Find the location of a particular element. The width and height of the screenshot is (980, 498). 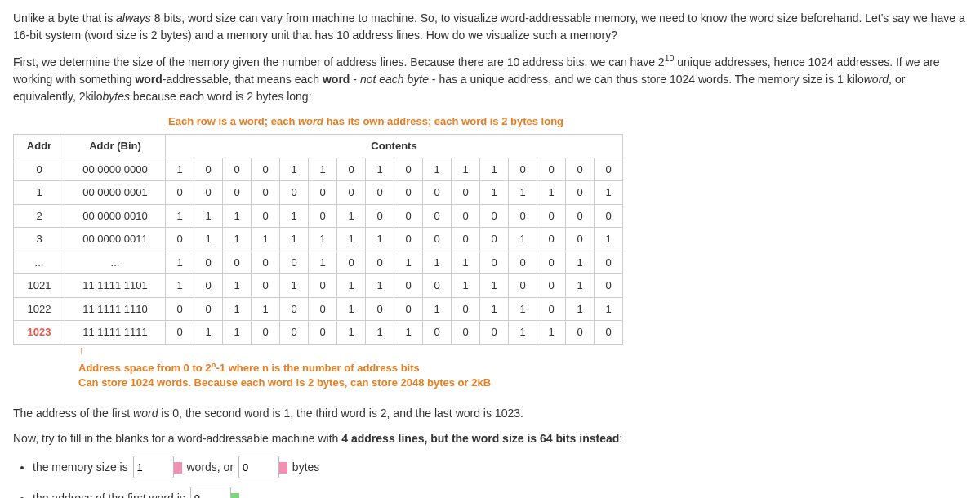

addr-bin-cell: 00 0000 0001 is located at coordinates (116, 193).